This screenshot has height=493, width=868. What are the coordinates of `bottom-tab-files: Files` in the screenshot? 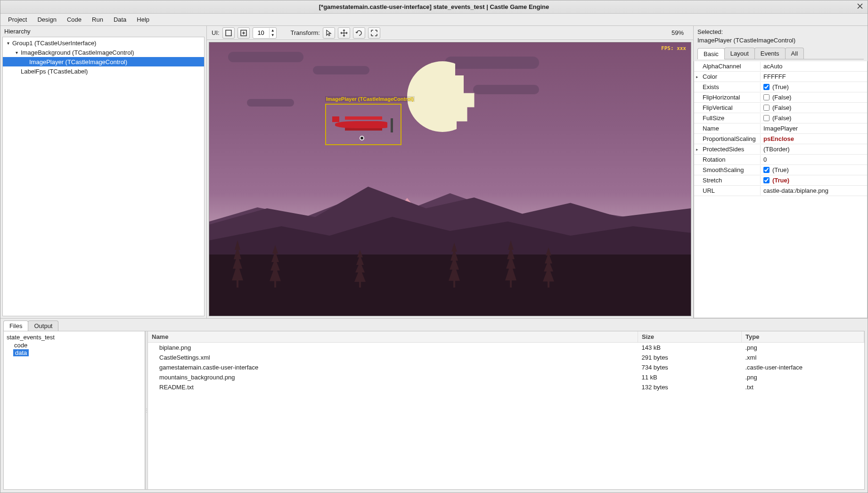 It's located at (16, 326).